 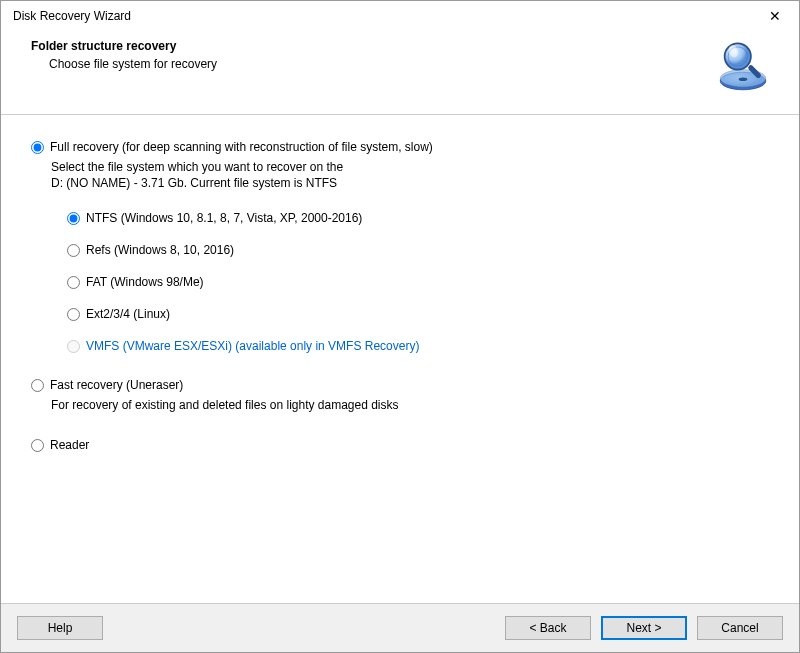 I want to click on full-recovery-radio, so click(x=38, y=148).